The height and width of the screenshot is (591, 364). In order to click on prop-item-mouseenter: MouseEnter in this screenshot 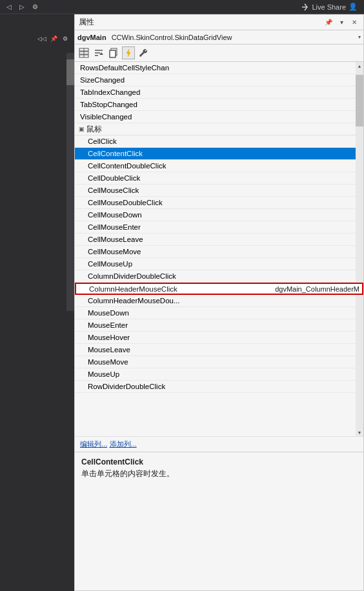, I will do `click(219, 325)`.